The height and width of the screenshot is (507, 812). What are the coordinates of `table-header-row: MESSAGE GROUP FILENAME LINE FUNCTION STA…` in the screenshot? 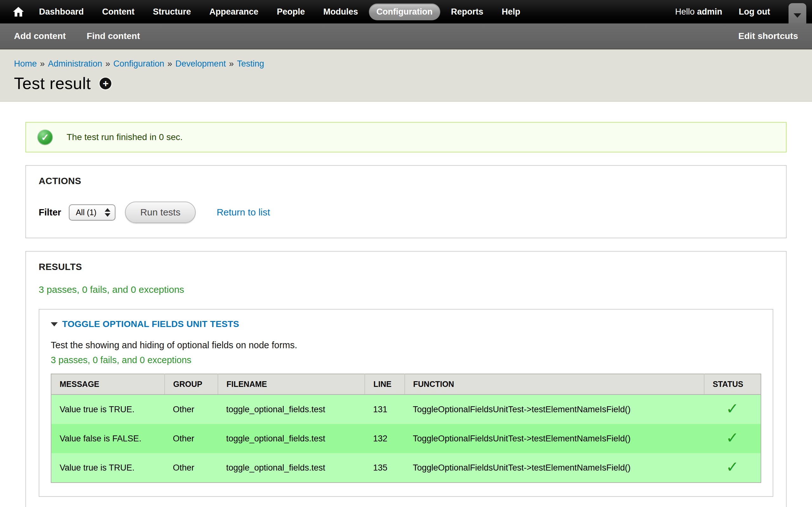 It's located at (406, 384).